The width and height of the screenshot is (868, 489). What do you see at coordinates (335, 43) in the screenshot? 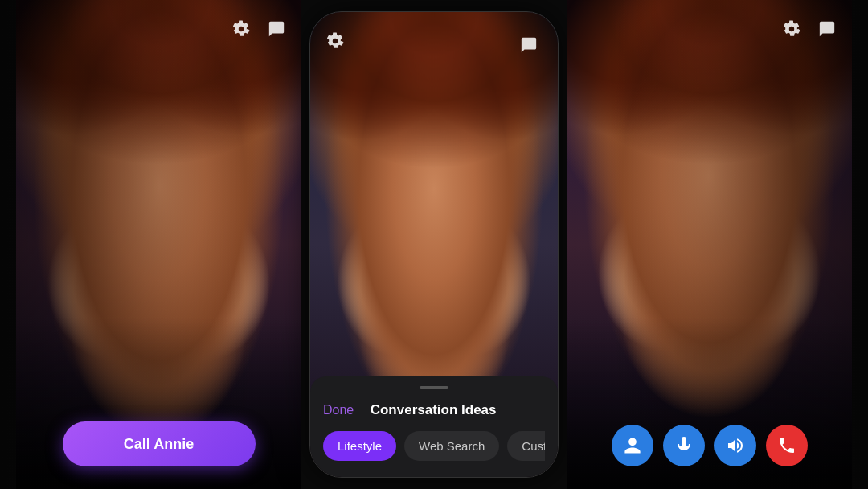
I see `center-settings-icon-wrap` at bounding box center [335, 43].